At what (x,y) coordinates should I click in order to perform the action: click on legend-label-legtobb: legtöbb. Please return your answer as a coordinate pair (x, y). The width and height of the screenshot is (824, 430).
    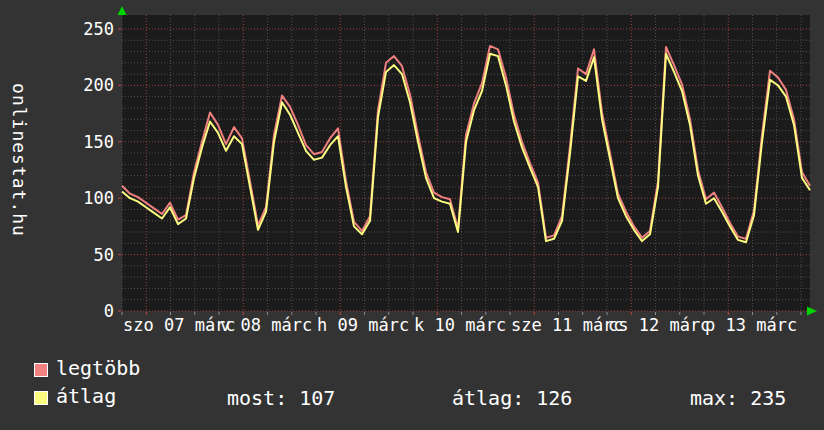
    Looking at the image, I should click on (98, 368).